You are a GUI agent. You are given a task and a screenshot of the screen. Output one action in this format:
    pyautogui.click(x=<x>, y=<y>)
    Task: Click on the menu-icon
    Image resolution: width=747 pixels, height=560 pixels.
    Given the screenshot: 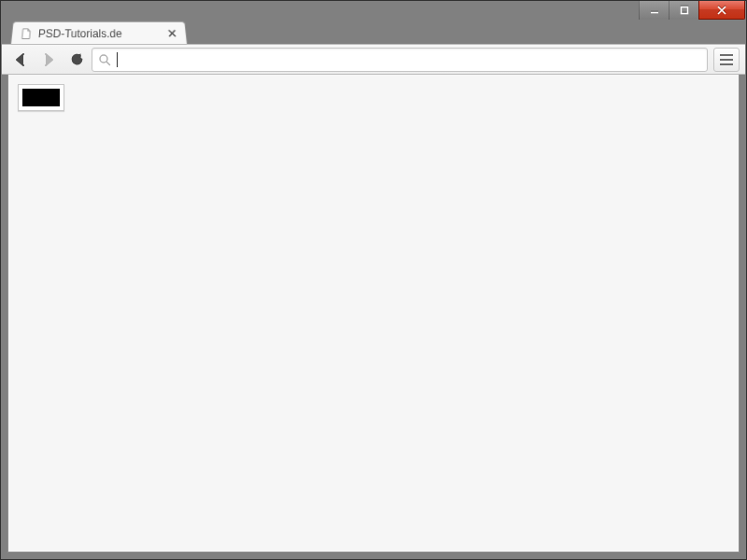 What is the action you would take?
    pyautogui.click(x=726, y=60)
    